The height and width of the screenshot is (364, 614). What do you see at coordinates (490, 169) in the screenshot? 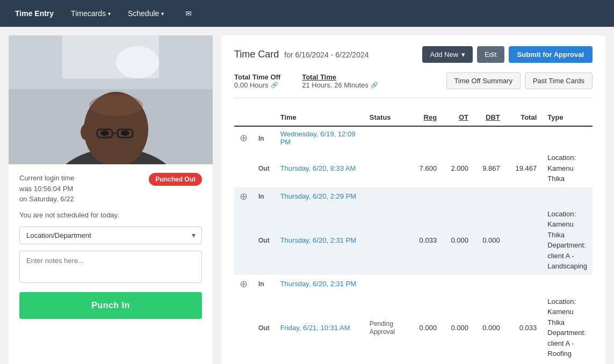
I see `row-dbt: 9.867` at bounding box center [490, 169].